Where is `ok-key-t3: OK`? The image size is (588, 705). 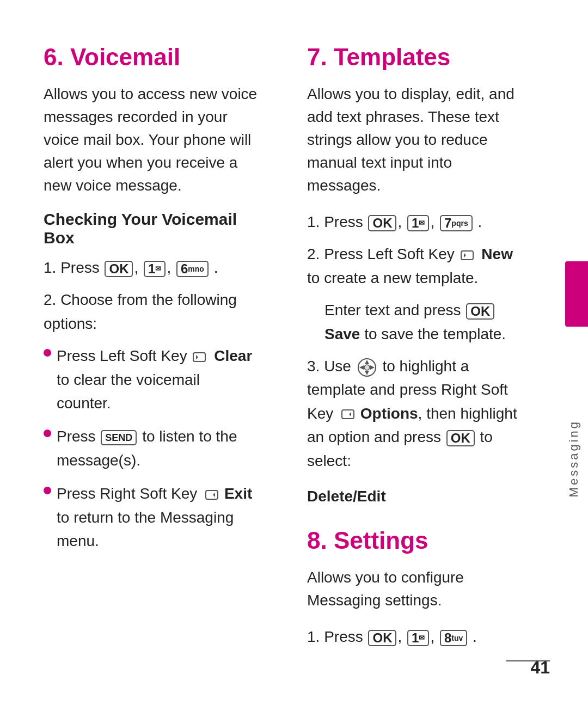 ok-key-t3: OK is located at coordinates (461, 438).